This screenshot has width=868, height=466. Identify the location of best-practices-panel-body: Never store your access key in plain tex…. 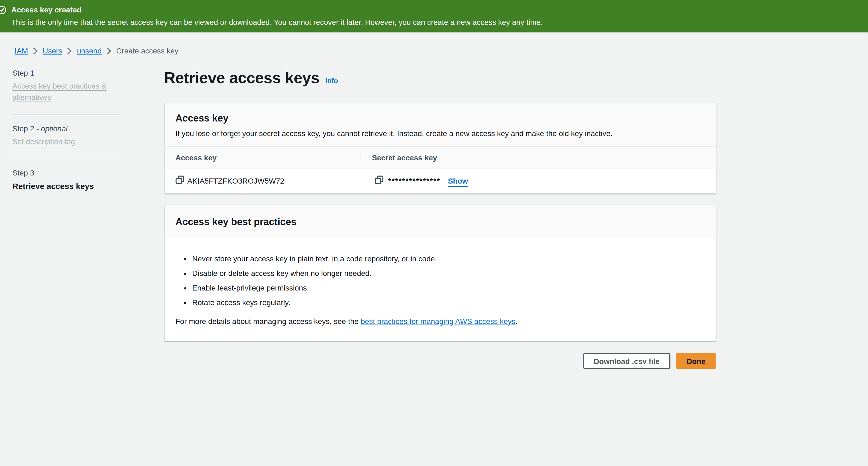
(440, 289).